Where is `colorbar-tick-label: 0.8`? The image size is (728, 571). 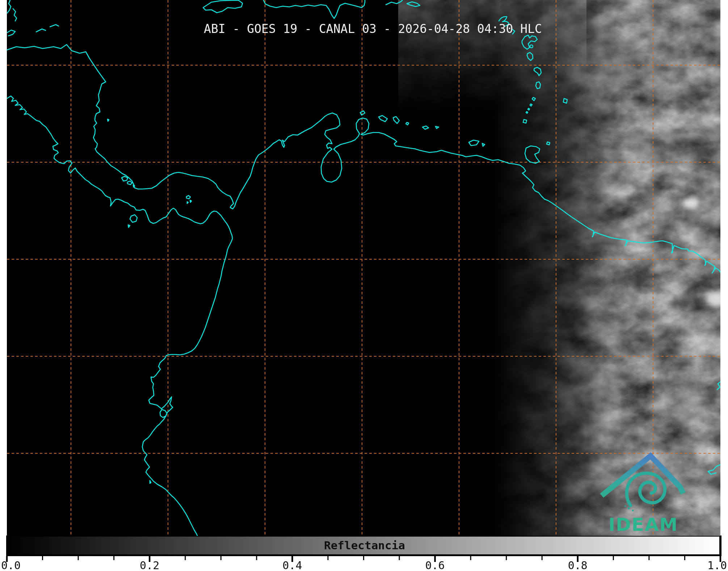 colorbar-tick-label: 0.8 is located at coordinates (578, 565).